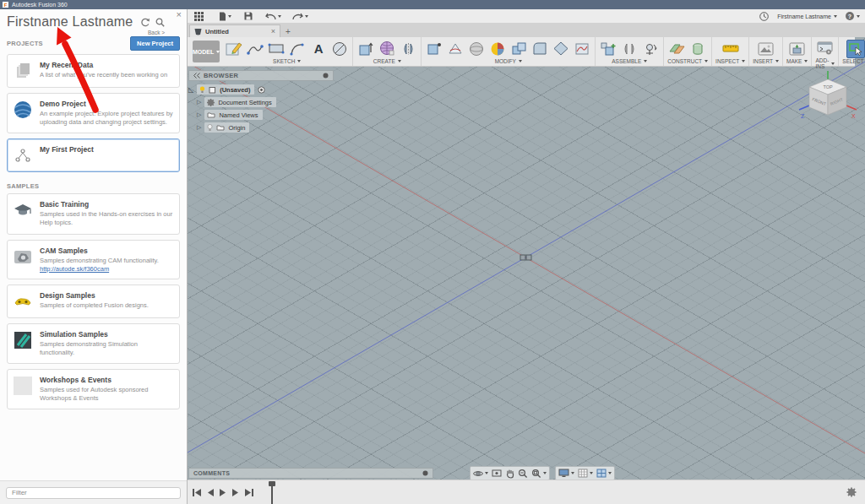  What do you see at coordinates (93, 389) in the screenshot?
I see `sample-card-workshops-events: Workshops & Events Samples used for Auto…` at bounding box center [93, 389].